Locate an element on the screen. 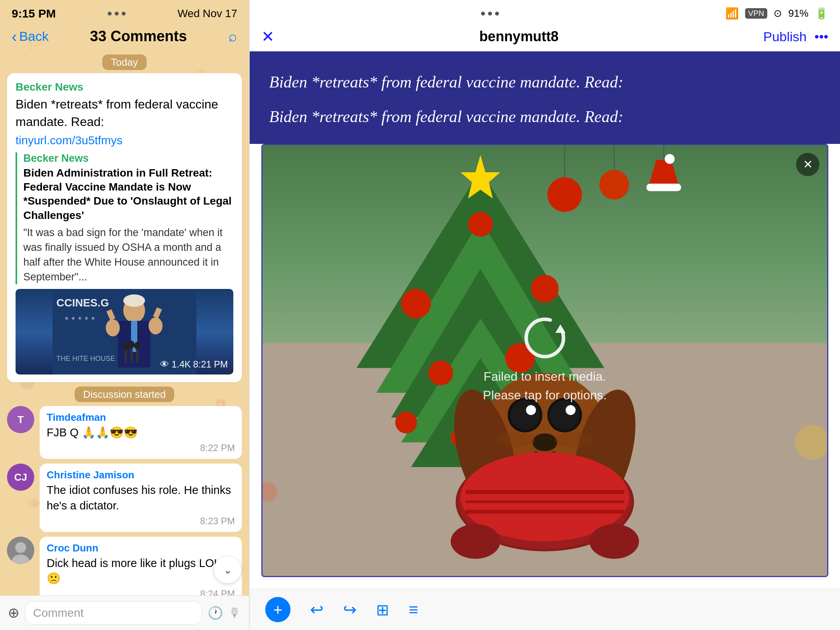 The height and width of the screenshot is (630, 840). post-header-area: Biden *retreats* from federal vaccine ma… is located at coordinates (545, 98).